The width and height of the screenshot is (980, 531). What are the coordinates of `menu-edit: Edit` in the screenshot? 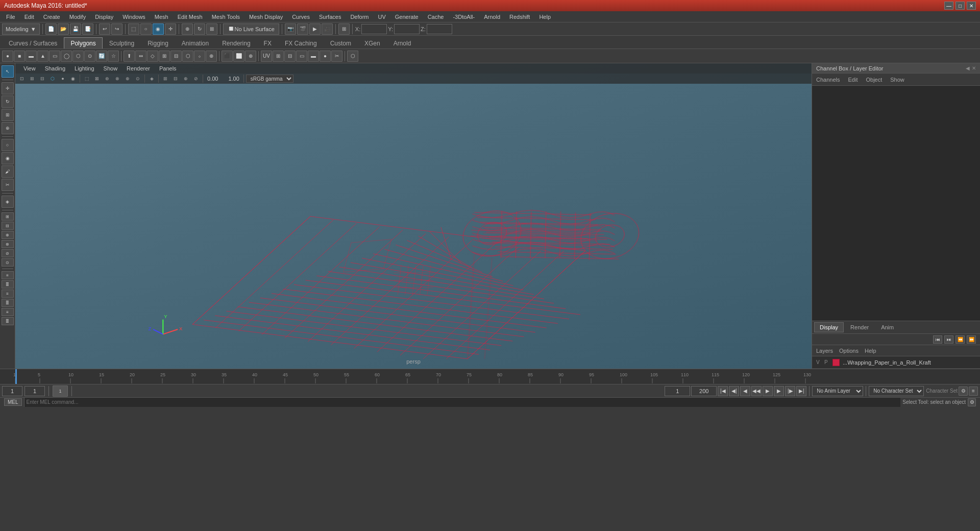 It's located at (30, 17).